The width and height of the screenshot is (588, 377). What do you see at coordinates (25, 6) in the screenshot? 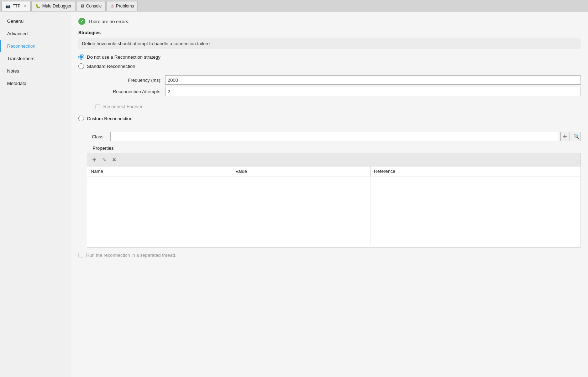
I see `tab-ftp-close: ✕` at bounding box center [25, 6].